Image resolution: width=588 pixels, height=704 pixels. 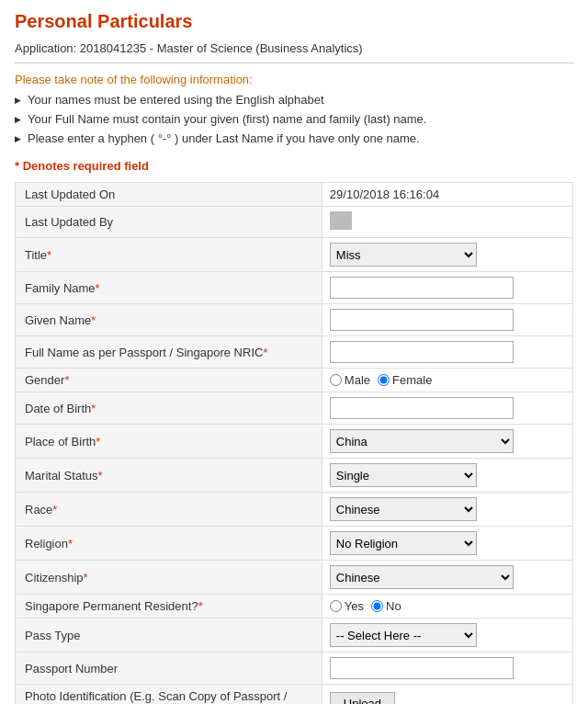 I want to click on photo-id-label: Photo Identification (E.g. Scan Copy of …, so click(x=169, y=695).